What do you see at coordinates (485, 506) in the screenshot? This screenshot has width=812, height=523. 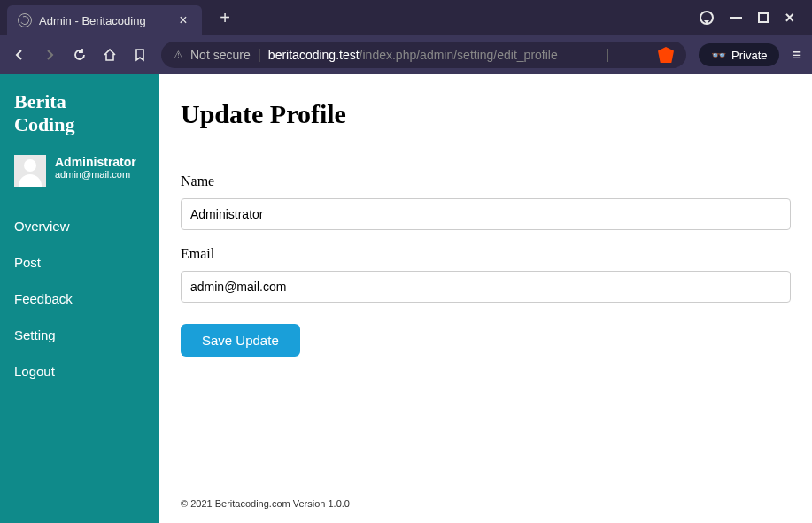 I see `footer-text: © 2021 Beritacoding.com Version 1.0.0` at bounding box center [485, 506].